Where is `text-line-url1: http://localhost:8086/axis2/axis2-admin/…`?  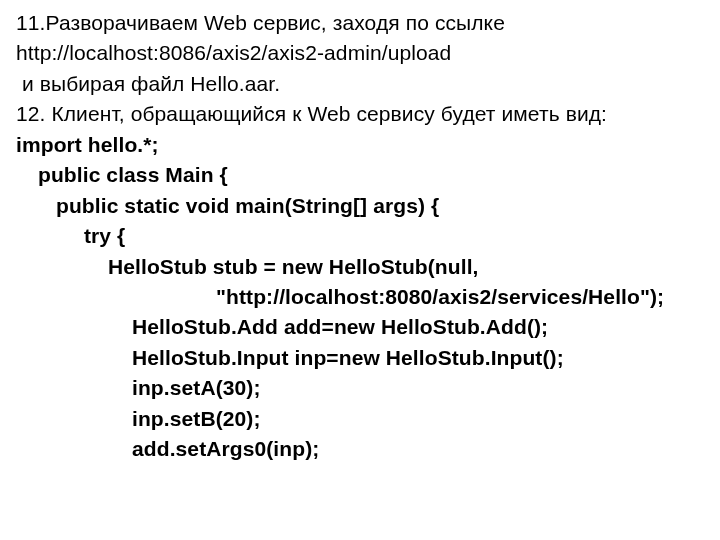
text-line-url1: http://localhost:8086/axis2/axis2-admin/… is located at coordinates (360, 53).